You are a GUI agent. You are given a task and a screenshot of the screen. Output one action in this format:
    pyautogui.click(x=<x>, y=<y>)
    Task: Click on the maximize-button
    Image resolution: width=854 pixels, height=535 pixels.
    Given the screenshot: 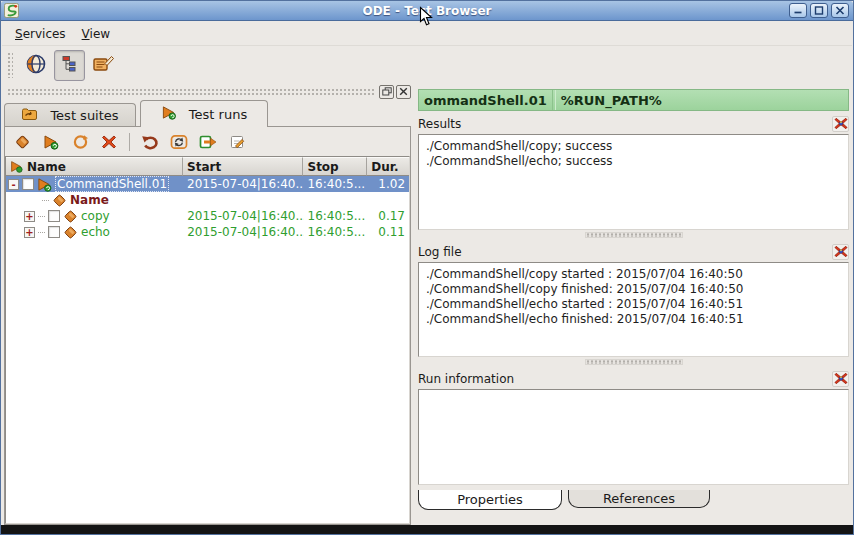 What is the action you would take?
    pyautogui.click(x=819, y=10)
    